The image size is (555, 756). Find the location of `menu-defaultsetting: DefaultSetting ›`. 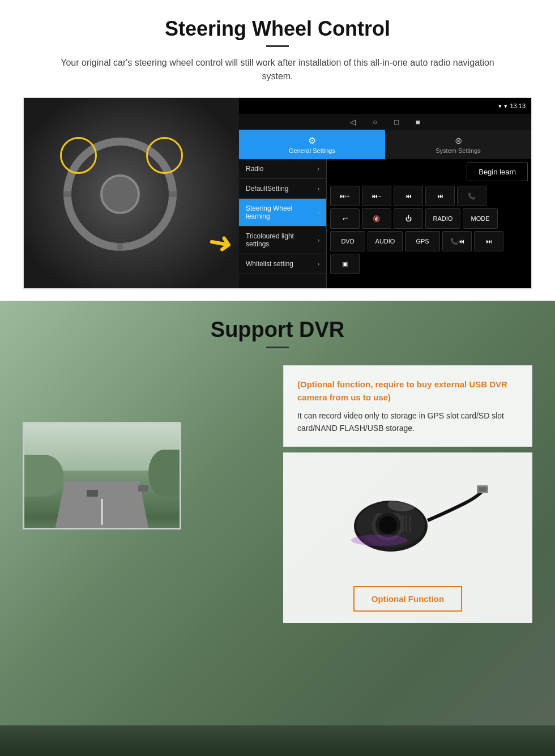

menu-defaultsetting: DefaultSetting › is located at coordinates (283, 189).